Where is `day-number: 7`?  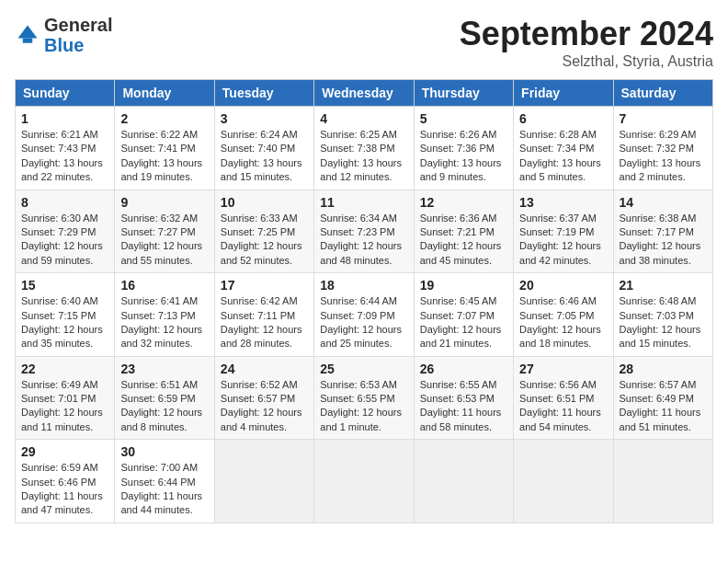
day-number: 7 is located at coordinates (664, 119).